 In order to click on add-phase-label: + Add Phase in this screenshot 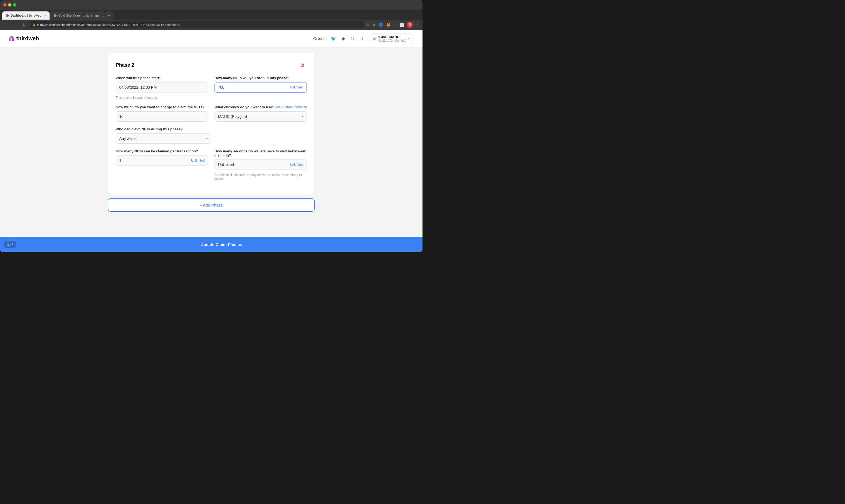, I will do `click(211, 205)`.